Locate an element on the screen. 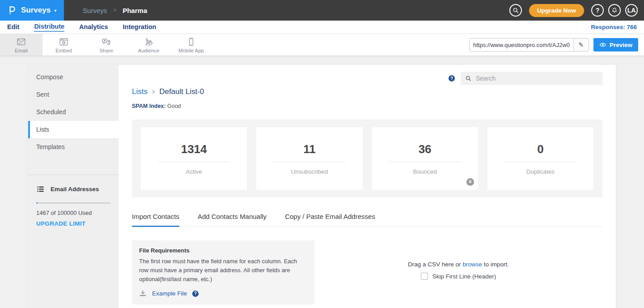 The height and width of the screenshot is (308, 644). toolbar-item: Email is located at coordinates (21, 45).